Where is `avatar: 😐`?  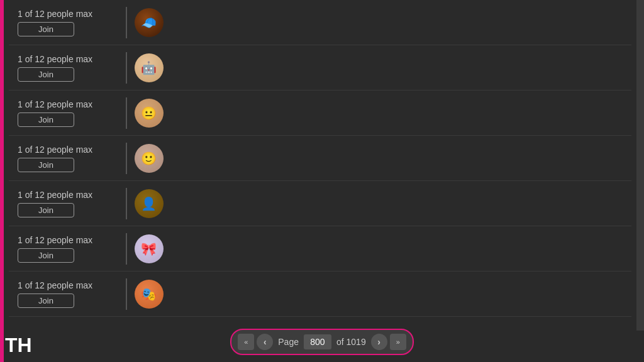 avatar: 😐 is located at coordinates (149, 113).